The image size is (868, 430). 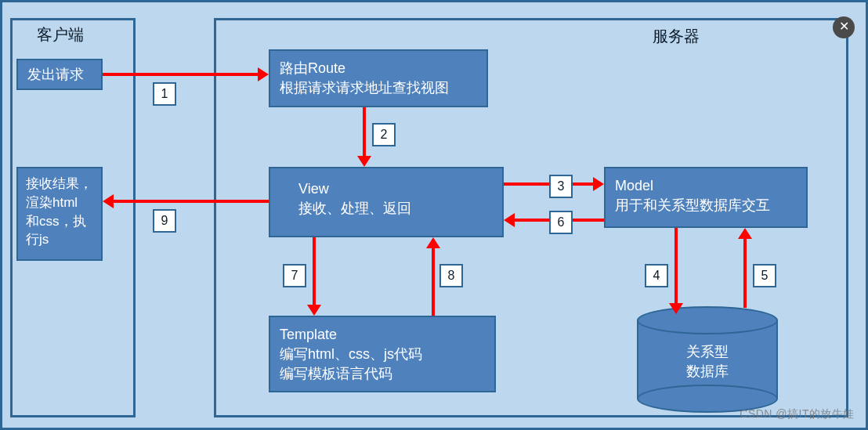 I want to click on db-line1: 关系型, so click(x=707, y=352).